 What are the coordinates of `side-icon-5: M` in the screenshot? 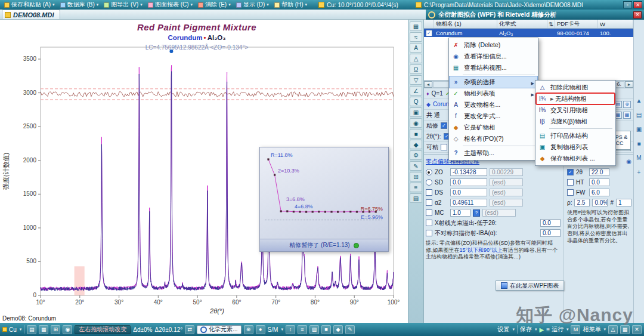 It's located at (639, 158).